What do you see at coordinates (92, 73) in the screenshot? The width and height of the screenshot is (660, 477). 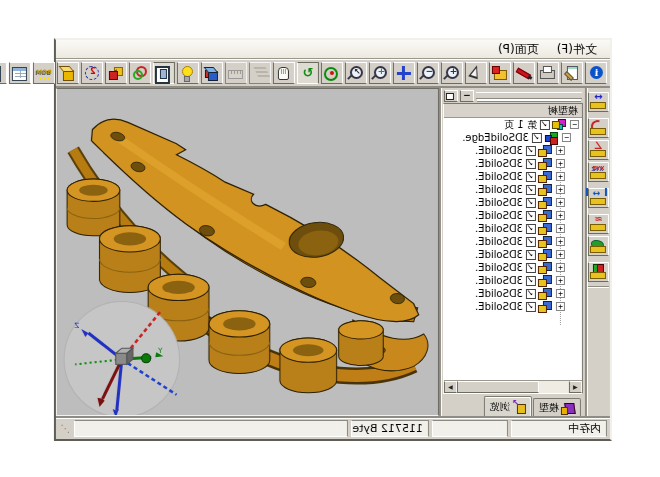 I see `revision-button` at bounding box center [92, 73].